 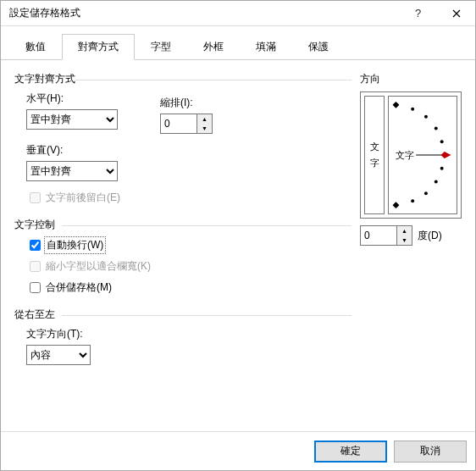 What do you see at coordinates (457, 14) in the screenshot?
I see `close-icon` at bounding box center [457, 14].